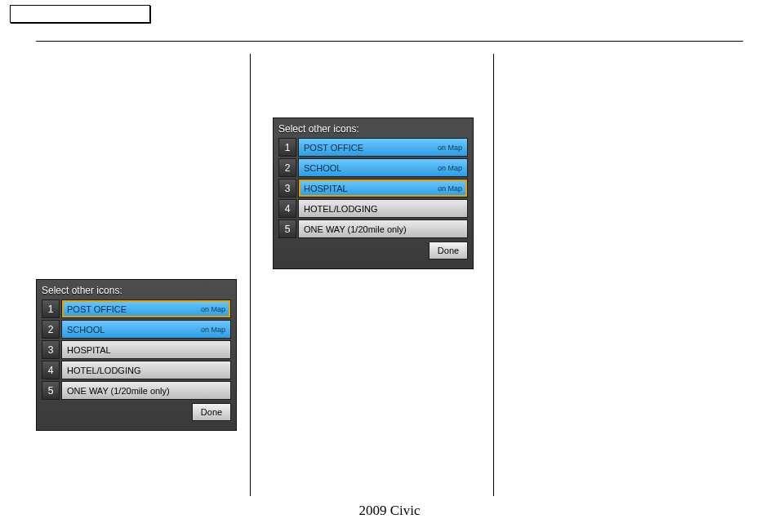 This screenshot has height=532, width=779. What do you see at coordinates (373, 188) in the screenshot?
I see `panel-b-list: 1 POST OFFICE on Map 2 SCHOOL on Map 3 H…` at bounding box center [373, 188].